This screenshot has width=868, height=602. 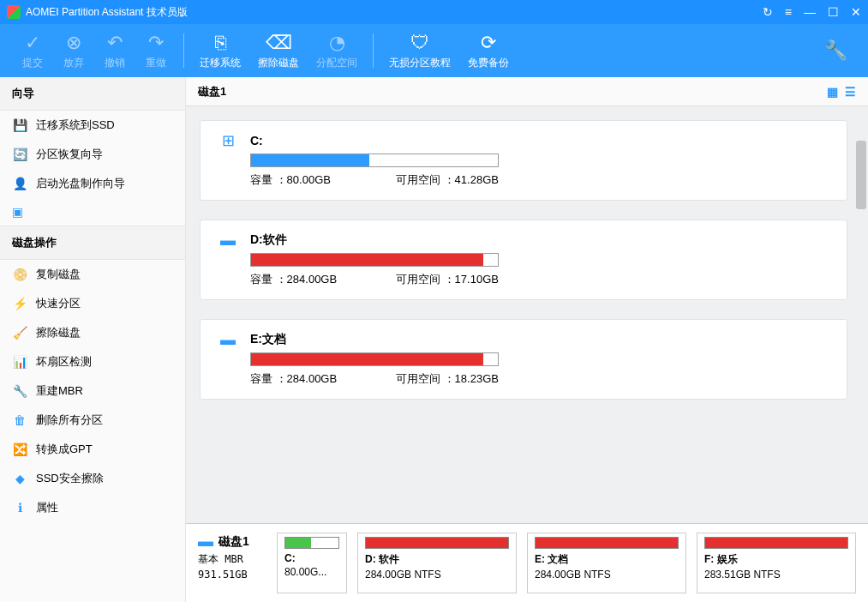 What do you see at coordinates (268, 340) in the screenshot?
I see `partition-name: E:文档` at bounding box center [268, 340].